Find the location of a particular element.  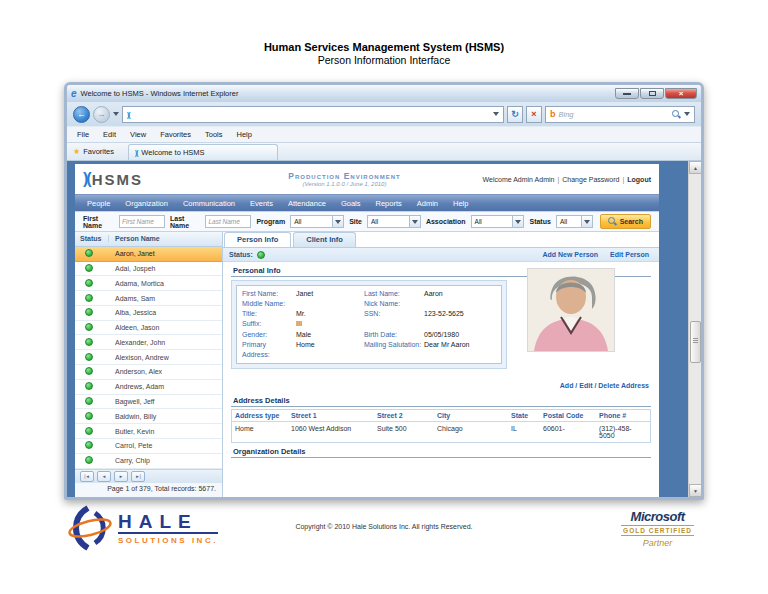

nav-communication: Communication is located at coordinates (209, 204).